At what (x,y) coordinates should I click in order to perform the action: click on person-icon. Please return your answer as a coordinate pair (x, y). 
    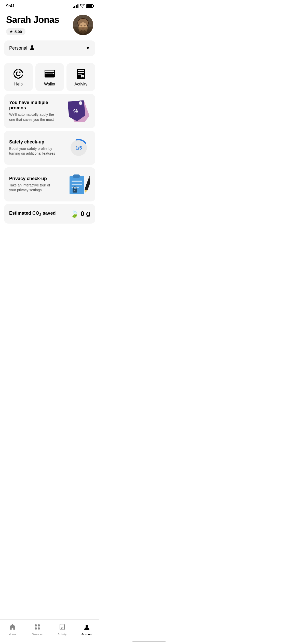
    Looking at the image, I should click on (32, 48).